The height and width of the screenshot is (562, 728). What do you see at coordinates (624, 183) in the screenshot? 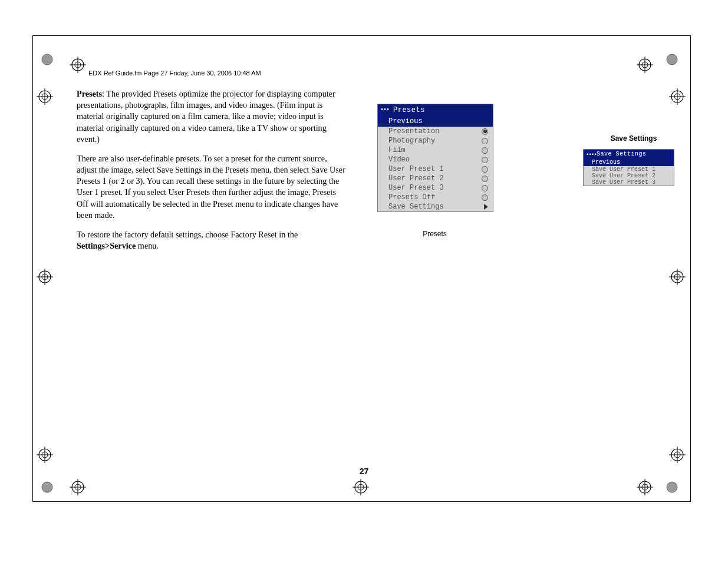
I see `menu-item-label: Save User Preset 3` at bounding box center [624, 183].